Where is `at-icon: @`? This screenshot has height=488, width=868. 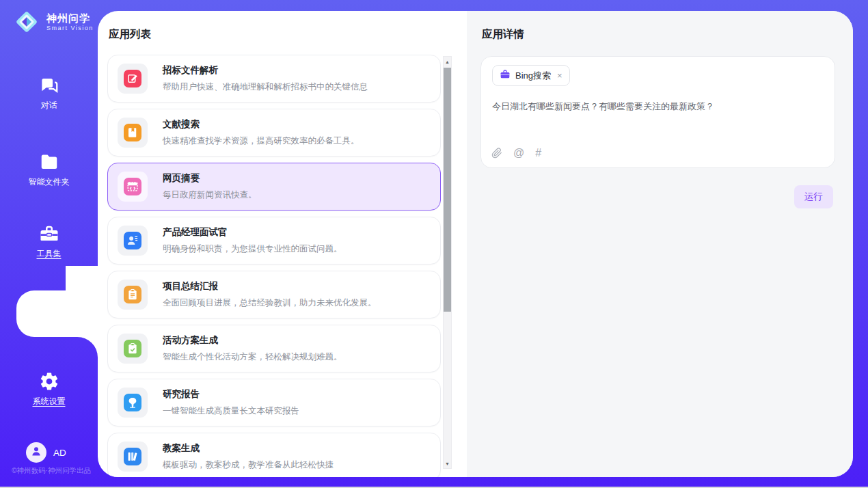 at-icon: @ is located at coordinates (519, 153).